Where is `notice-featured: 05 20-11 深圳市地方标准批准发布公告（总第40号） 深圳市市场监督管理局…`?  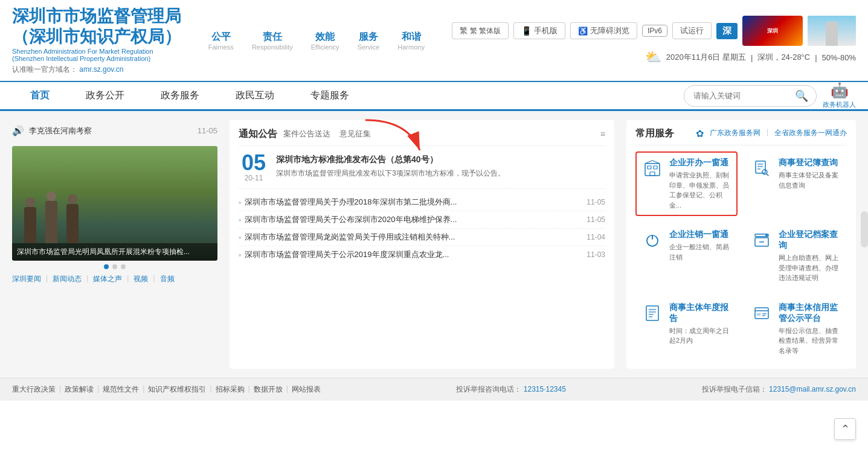
notice-featured: 05 20-11 深圳市地方标准批准发布公告（总第40号） 深圳市市场监督管理局… is located at coordinates (422, 170).